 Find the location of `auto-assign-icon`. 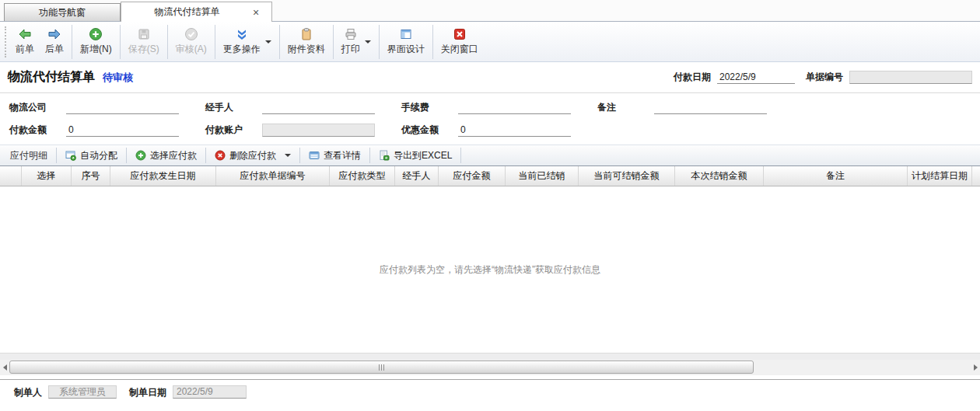

auto-assign-icon is located at coordinates (71, 155).